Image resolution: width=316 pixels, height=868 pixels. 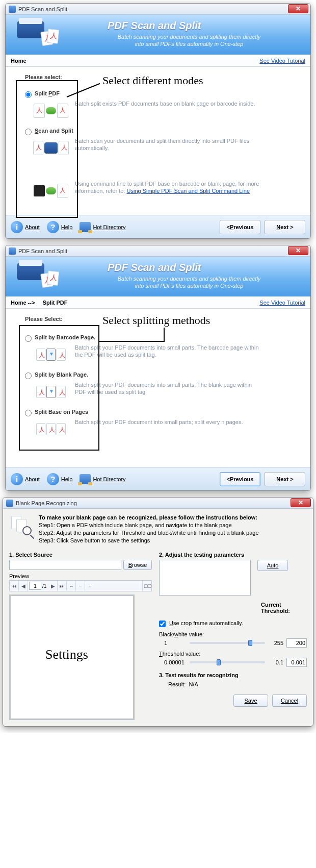 What do you see at coordinates (65, 565) in the screenshot?
I see `source-input` at bounding box center [65, 565].